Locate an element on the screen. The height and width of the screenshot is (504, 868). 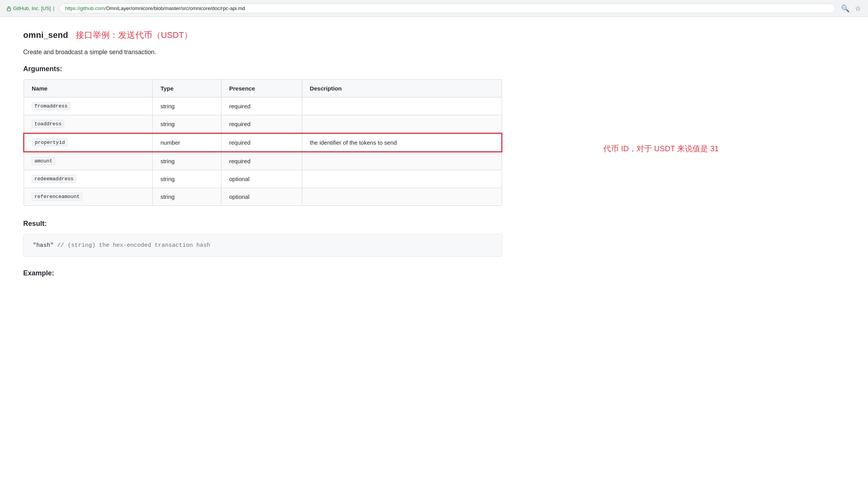
table-row: amountstringrequired is located at coordinates (263, 161).